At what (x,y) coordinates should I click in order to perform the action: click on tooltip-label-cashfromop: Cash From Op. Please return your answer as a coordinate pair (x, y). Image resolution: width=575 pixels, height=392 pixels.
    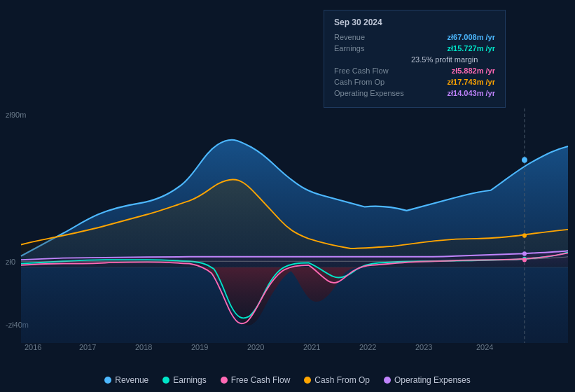
    Looking at the image, I should click on (373, 82).